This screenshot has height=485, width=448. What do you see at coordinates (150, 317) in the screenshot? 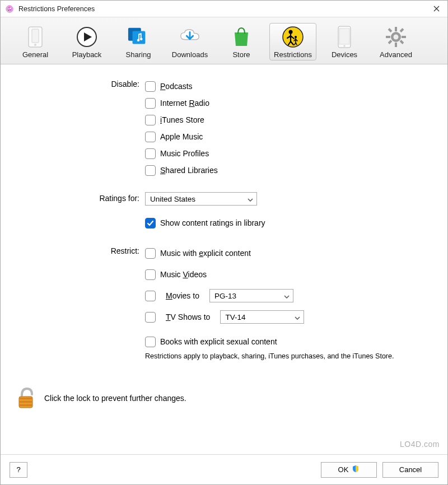
I see `checkbox-tv-shows` at bounding box center [150, 317].